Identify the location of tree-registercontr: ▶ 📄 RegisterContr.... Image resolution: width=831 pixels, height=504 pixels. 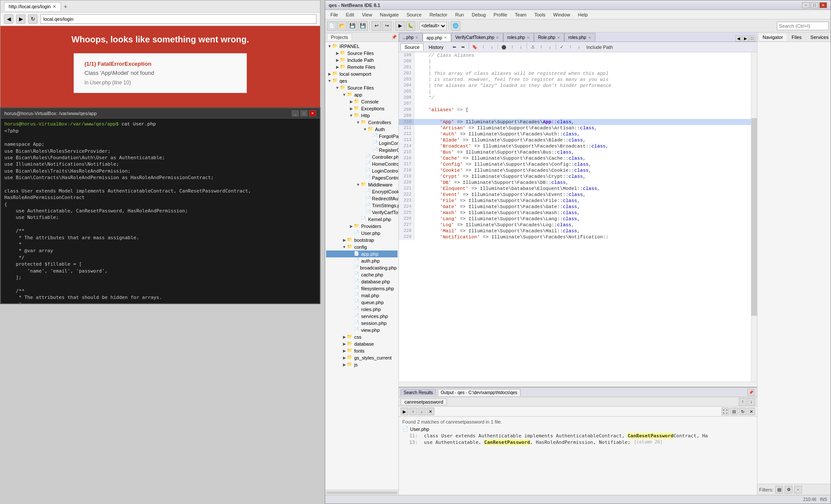
(362, 150).